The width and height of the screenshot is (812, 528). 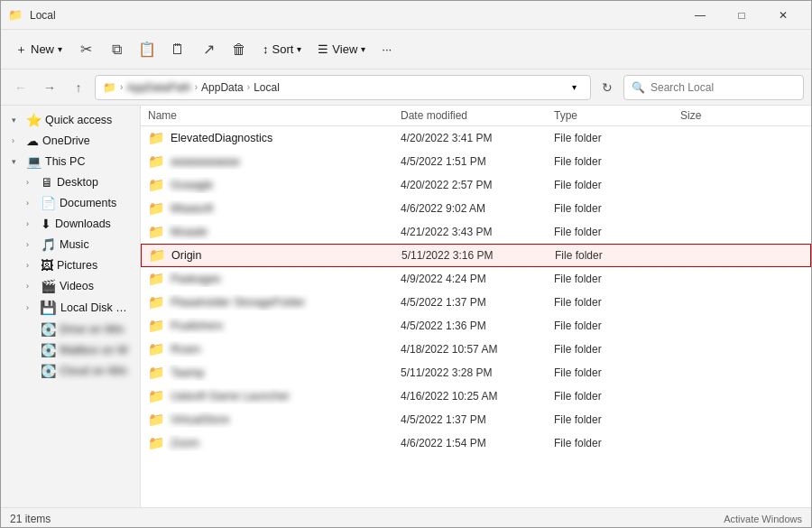 What do you see at coordinates (70, 182) in the screenshot?
I see `sidebar-item-desktop: › 🖥 Desktop` at bounding box center [70, 182].